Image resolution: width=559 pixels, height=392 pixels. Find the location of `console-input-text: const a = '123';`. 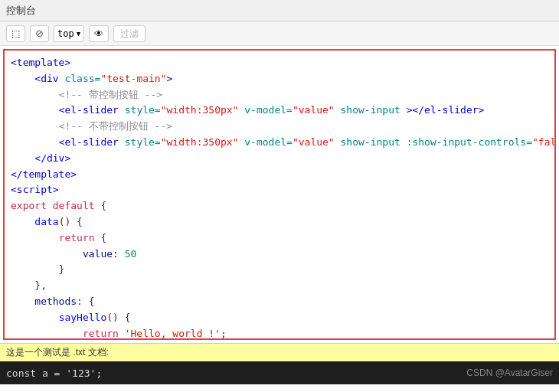

console-input-text: const a = '123'; is located at coordinates (54, 374).